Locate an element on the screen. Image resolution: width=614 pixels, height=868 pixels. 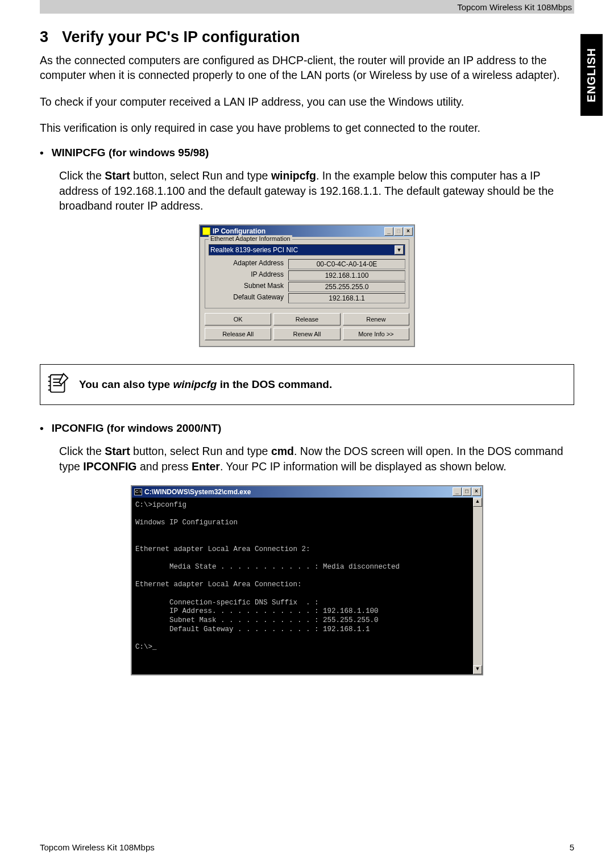
default-gateway-label: Default Gateway is located at coordinates (248, 298).